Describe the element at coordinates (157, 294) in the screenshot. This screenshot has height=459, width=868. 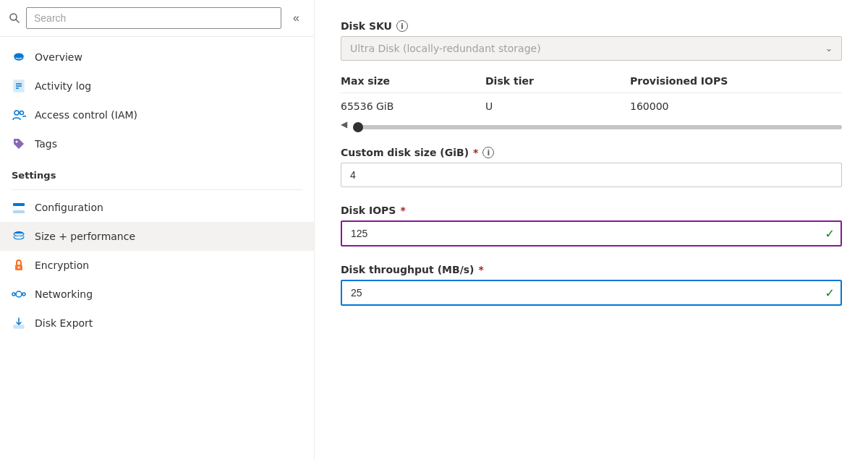
I see `sidebar-item-networking: Networking` at that location.